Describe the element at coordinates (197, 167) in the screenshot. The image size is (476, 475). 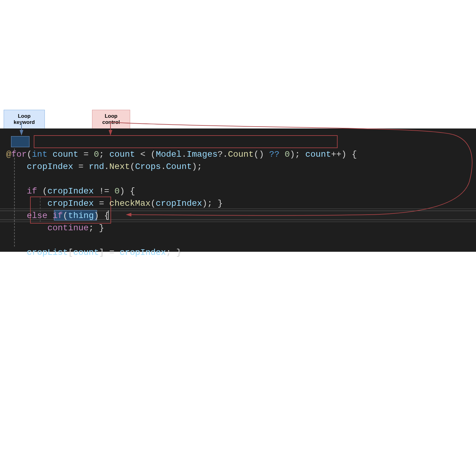
I see `pc: );` at that location.